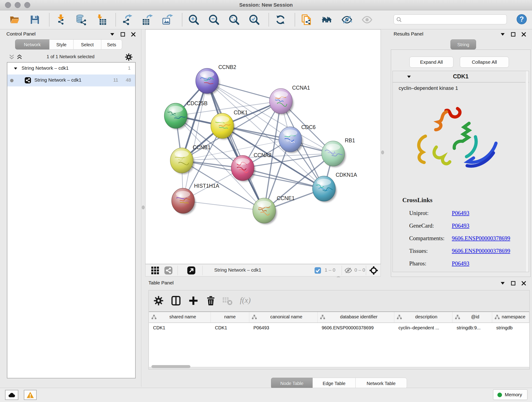 The image size is (532, 402). What do you see at coordinates (61, 20) in the screenshot?
I see `import-network-from-file-button` at bounding box center [61, 20].